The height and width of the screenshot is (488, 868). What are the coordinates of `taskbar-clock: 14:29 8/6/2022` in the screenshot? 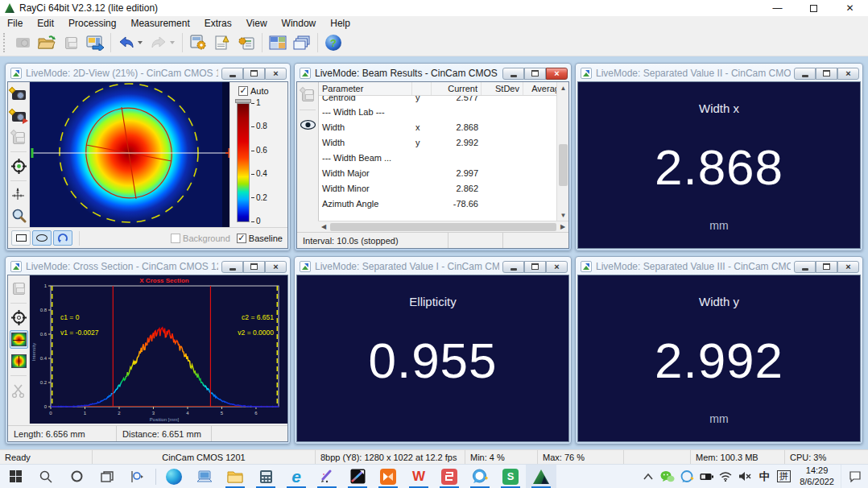 It's located at (816, 477).